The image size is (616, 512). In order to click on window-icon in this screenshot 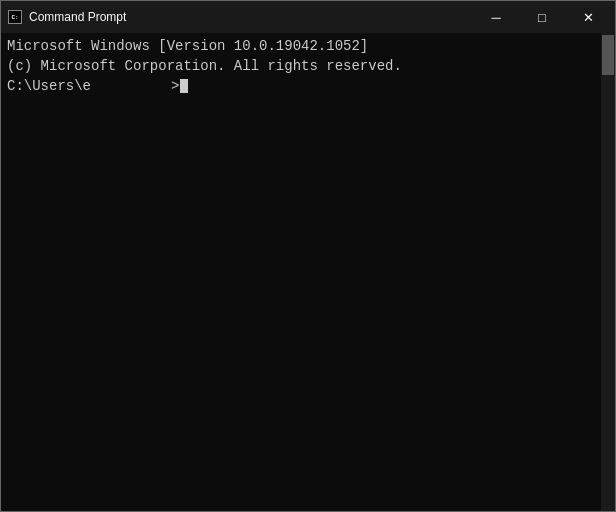, I will do `click(15, 17)`.